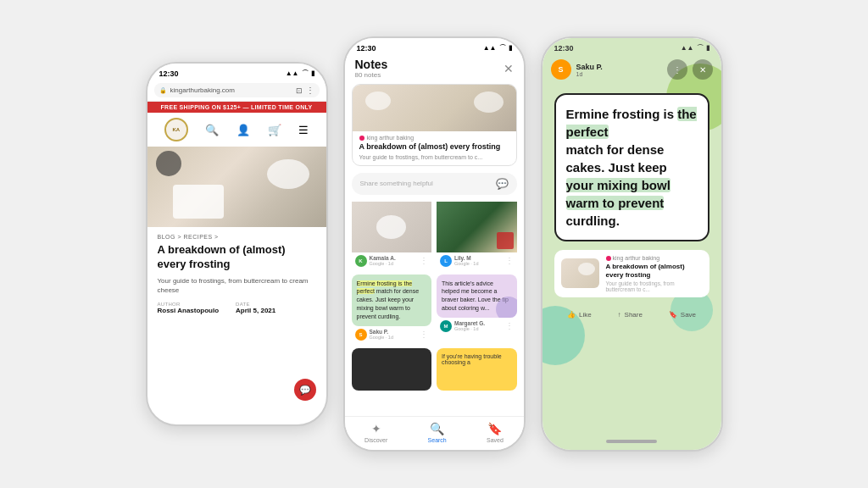  Describe the element at coordinates (434, 137) in the screenshot. I see `source-domain: king arthur baking` at that location.